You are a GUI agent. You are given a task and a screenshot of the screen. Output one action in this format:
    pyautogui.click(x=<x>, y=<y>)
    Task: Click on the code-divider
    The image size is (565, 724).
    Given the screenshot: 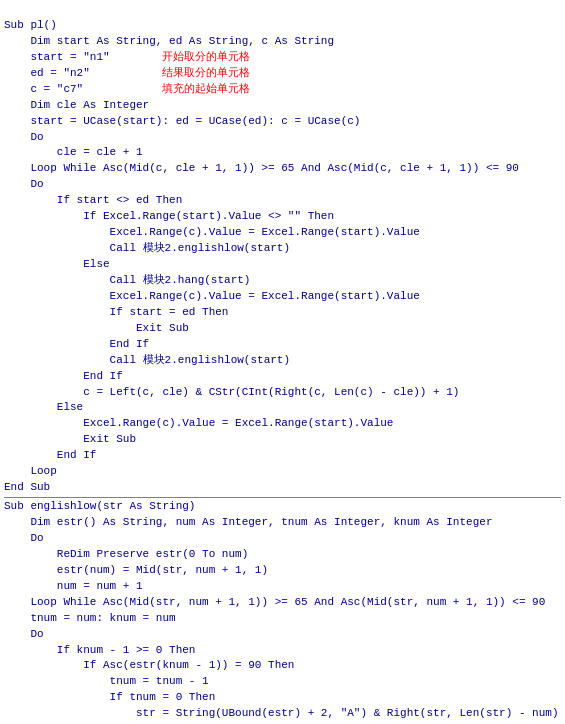 What is the action you would take?
    pyautogui.click(x=282, y=498)
    